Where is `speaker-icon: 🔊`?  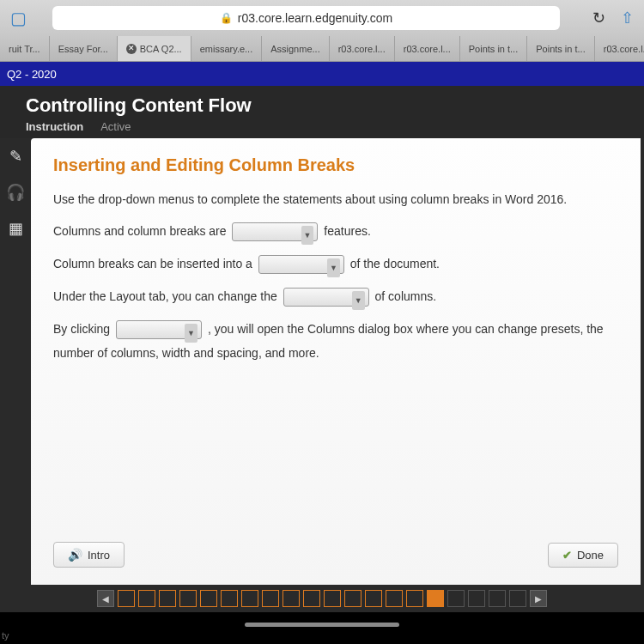 speaker-icon: 🔊 is located at coordinates (76, 555).